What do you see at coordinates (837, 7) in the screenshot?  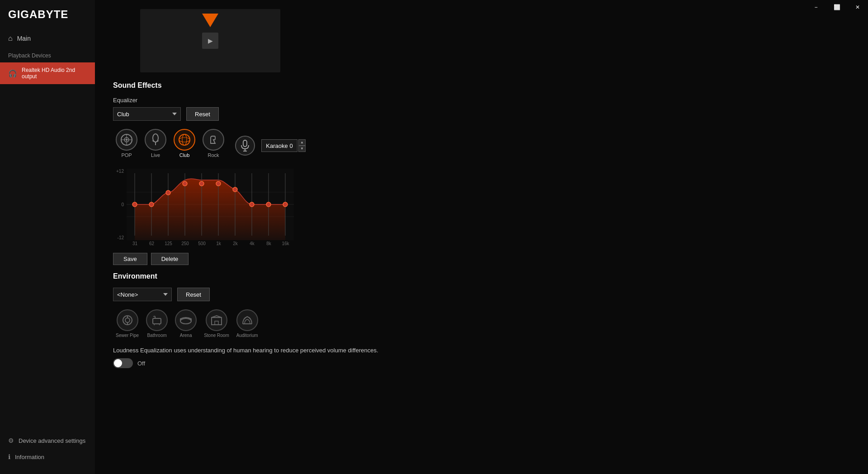 I see `titlebar: − ⬜ ✕` at bounding box center [837, 7].